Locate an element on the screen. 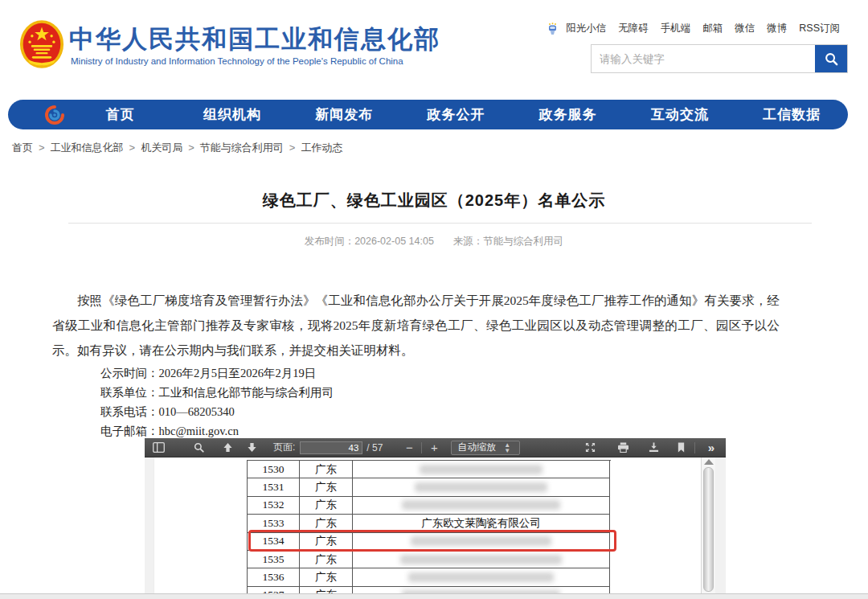 Image resolution: width=868 pixels, height=599 pixels. breadcrumb-label: 首页 is located at coordinates (23, 148).